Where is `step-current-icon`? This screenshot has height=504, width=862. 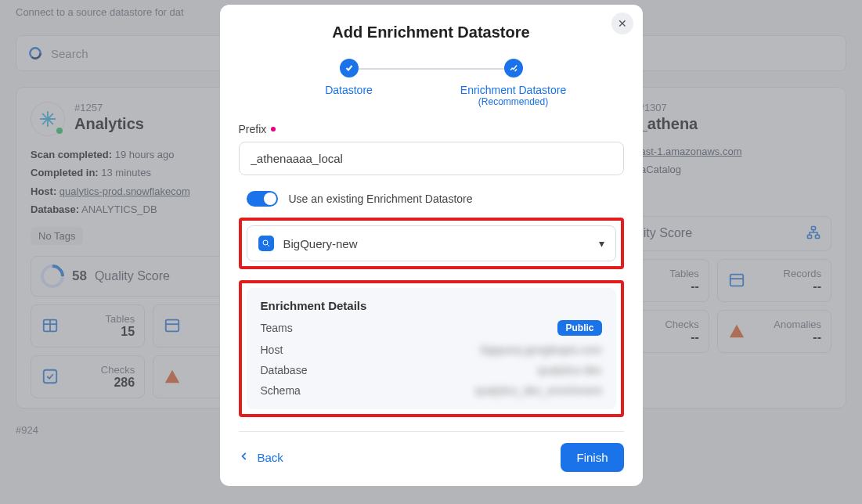 step-current-icon is located at coordinates (514, 68).